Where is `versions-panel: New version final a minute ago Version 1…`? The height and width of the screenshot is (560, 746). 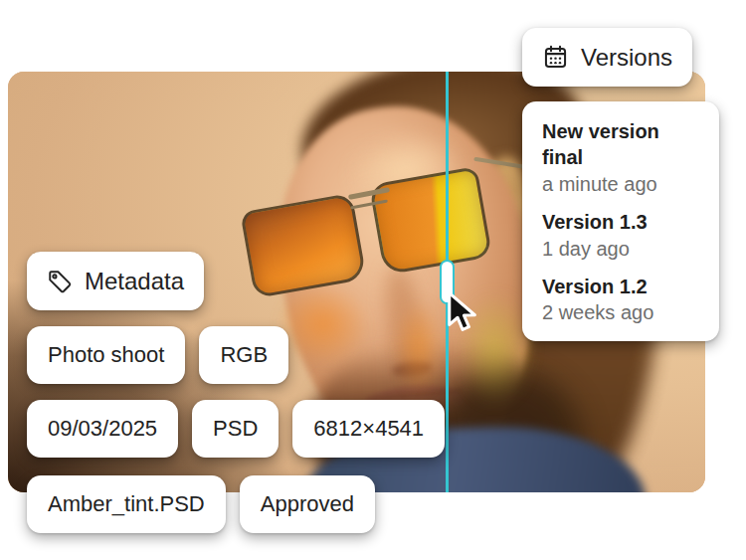 versions-panel: New version final a minute ago Version 1… is located at coordinates (621, 221).